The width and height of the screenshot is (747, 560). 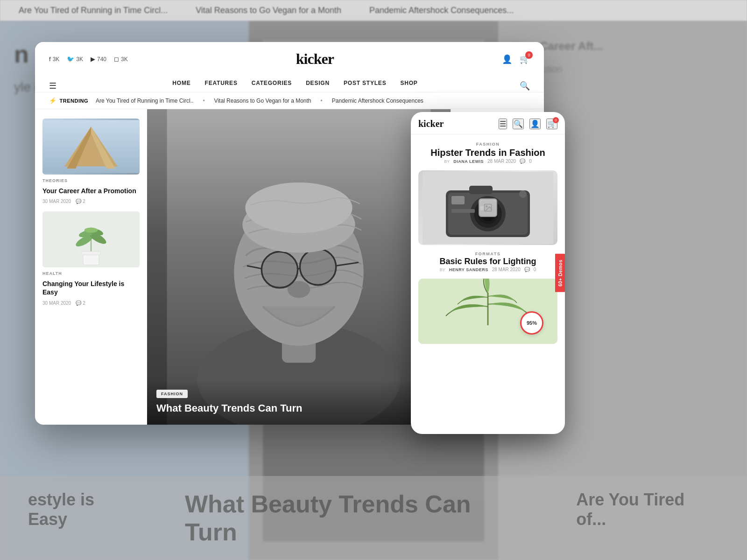 What do you see at coordinates (299, 409) in the screenshot?
I see `featured-title: What Beauty Trends Can Turn` at bounding box center [299, 409].